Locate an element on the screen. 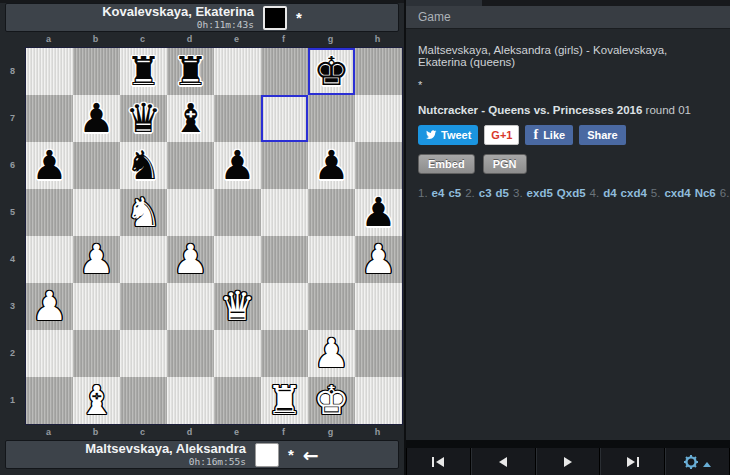 This screenshot has width=730, height=475. square-a5 is located at coordinates (50, 212).